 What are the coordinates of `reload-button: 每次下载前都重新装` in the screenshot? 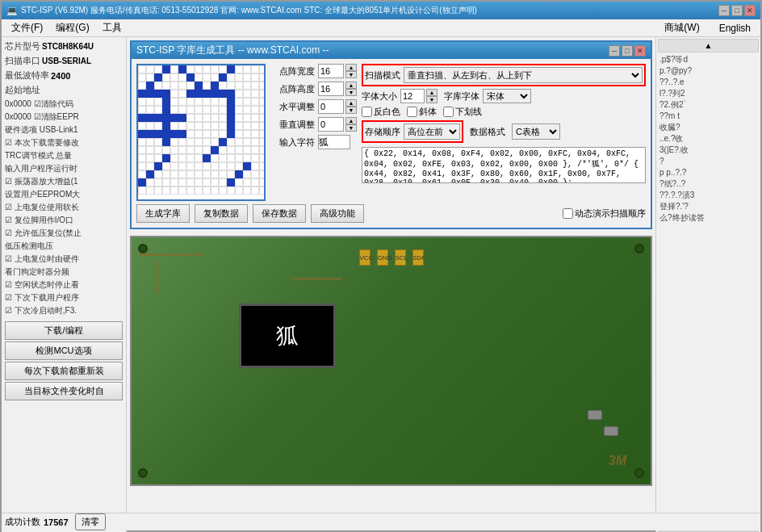 It's located at (64, 371).